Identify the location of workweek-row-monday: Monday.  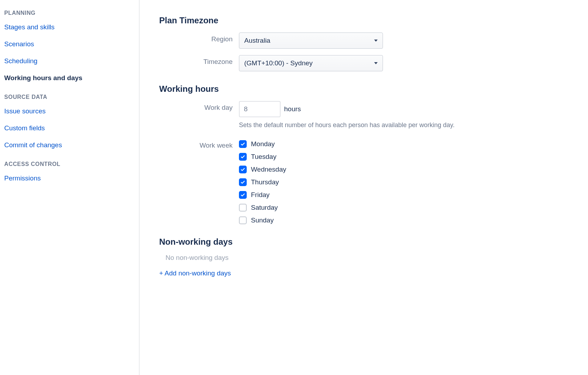
(407, 144).